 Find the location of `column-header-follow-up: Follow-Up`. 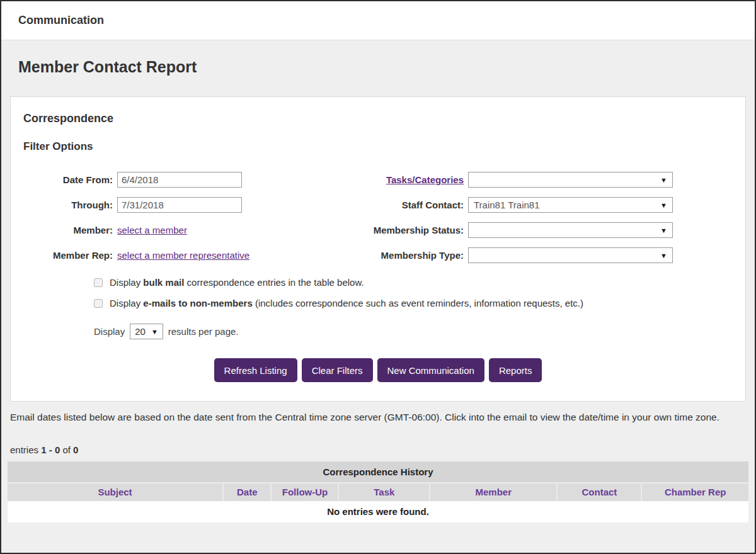

column-header-follow-up: Follow-Up is located at coordinates (304, 492).